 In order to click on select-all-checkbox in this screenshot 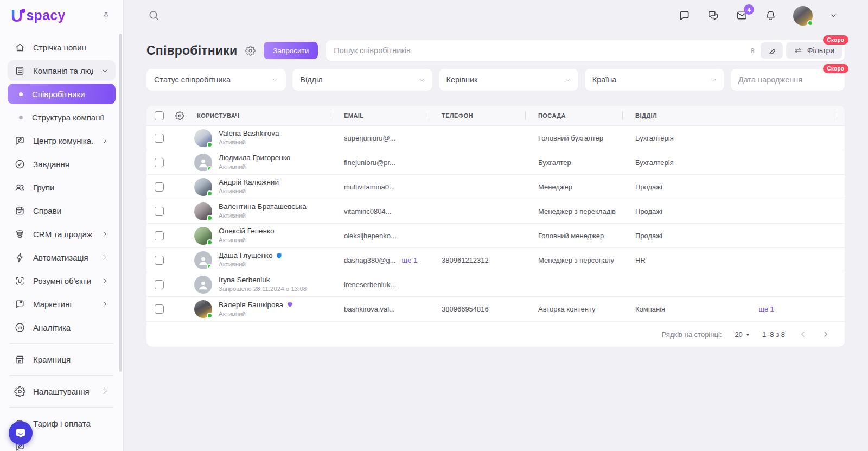, I will do `click(159, 116)`.